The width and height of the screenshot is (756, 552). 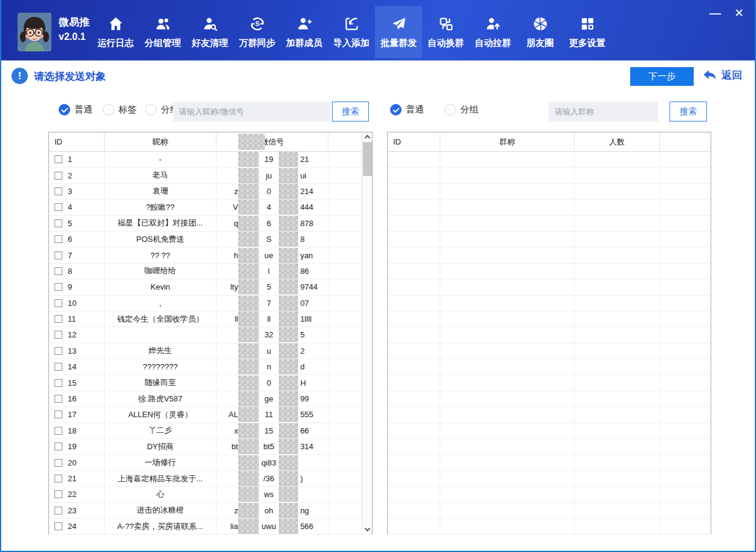 What do you see at coordinates (688, 111) in the screenshot?
I see `group-search-button: 搜索` at bounding box center [688, 111].